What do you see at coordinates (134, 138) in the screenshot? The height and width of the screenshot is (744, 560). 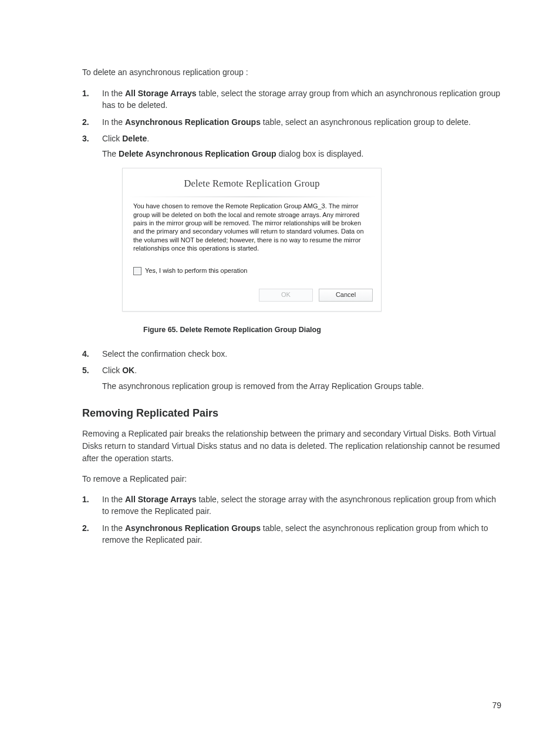 I see `bold: Delete` at bounding box center [134, 138].